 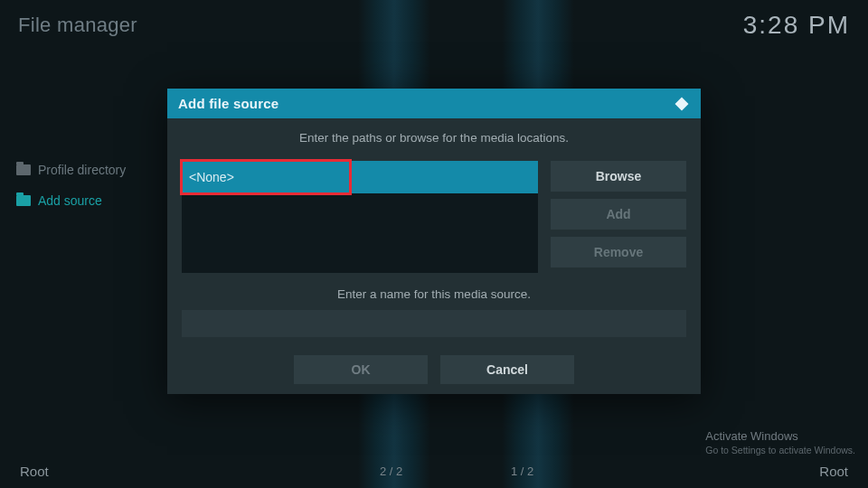 I want to click on media-source-name-input, so click(x=434, y=324).